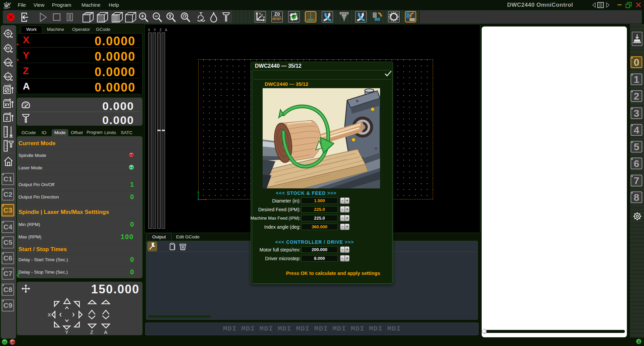 The height and width of the screenshot is (346, 644). What do you see at coordinates (8, 63) in the screenshot?
I see `svg-text: G28` at bounding box center [8, 63].